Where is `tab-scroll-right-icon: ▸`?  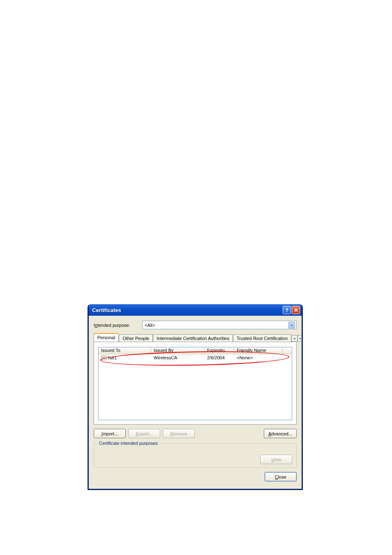 tab-scroll-right-icon: ▸ is located at coordinates (300, 338).